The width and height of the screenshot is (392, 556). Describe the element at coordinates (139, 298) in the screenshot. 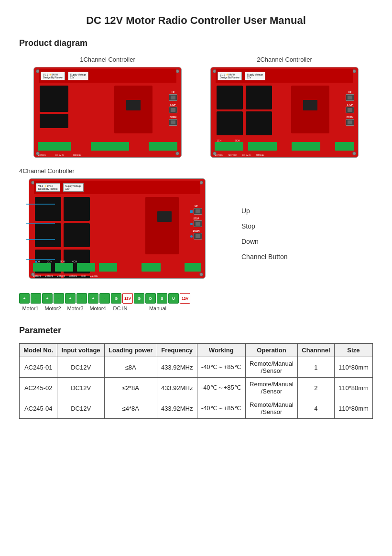

I see `pin-man-g: G` at that location.